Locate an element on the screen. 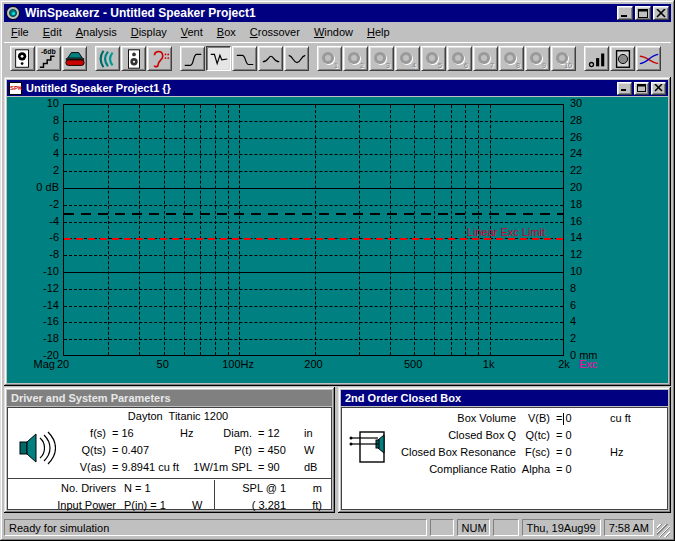 The width and height of the screenshot is (675, 541). menu-item-box: Box is located at coordinates (226, 32).